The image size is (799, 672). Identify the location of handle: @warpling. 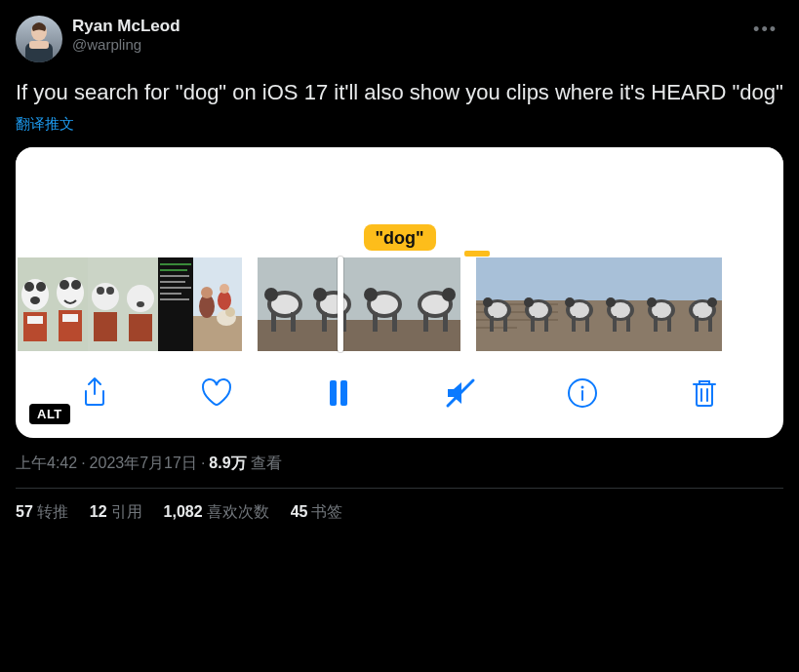
(127, 45).